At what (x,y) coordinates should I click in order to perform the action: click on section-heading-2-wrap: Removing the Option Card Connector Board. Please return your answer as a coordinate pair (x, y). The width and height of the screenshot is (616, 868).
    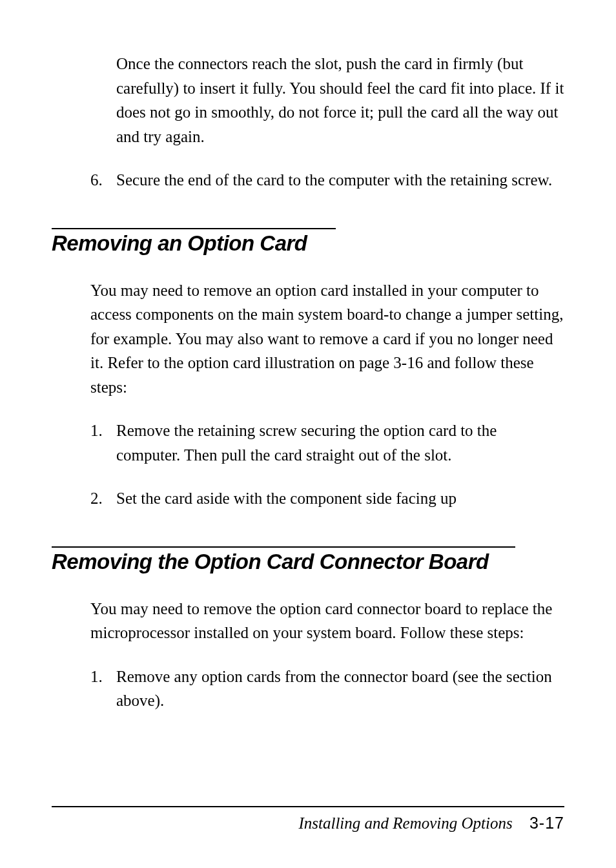
    Looking at the image, I should click on (308, 561).